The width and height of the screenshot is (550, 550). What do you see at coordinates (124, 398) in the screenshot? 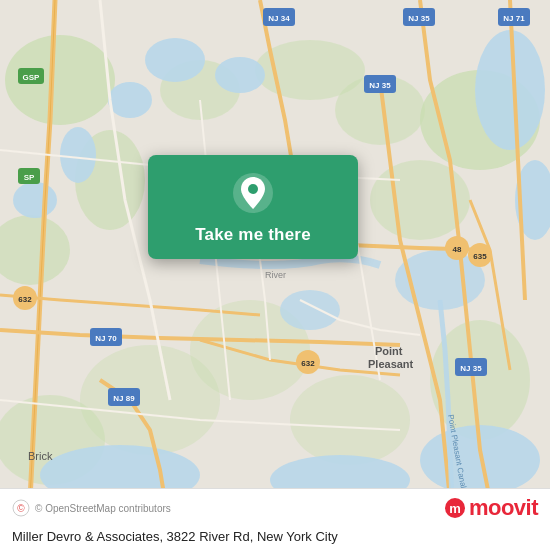
I see `svg-text: NJ 89` at bounding box center [124, 398].